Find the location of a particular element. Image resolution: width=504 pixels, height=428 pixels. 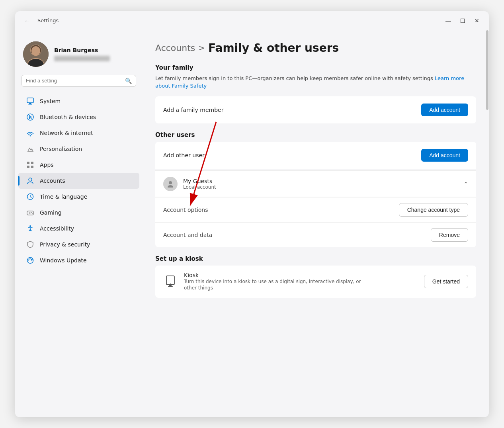

add-family-card: Add a family member Add account is located at coordinates (316, 110).